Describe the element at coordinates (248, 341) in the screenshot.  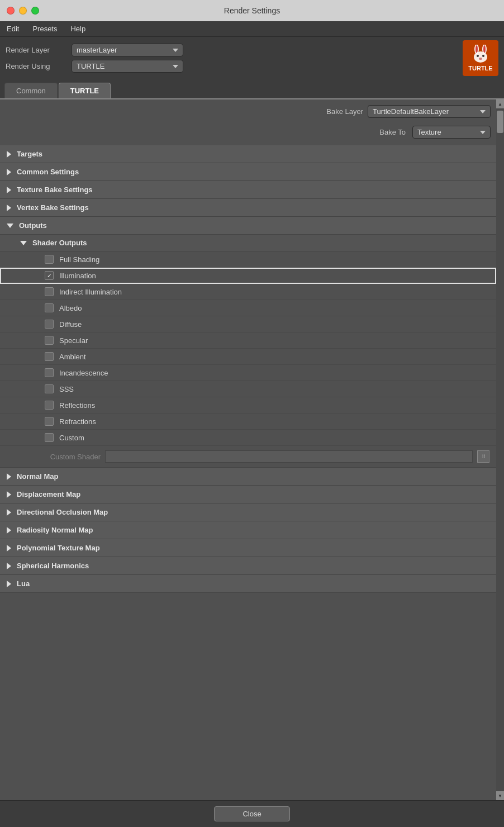
I see `checkbox-specular: Specular` at that location.